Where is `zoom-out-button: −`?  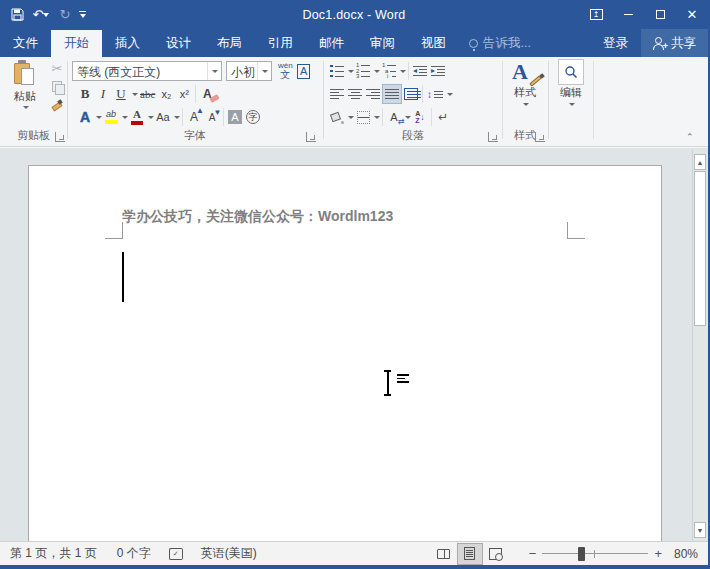
zoom-out-button: − is located at coordinates (533, 554).